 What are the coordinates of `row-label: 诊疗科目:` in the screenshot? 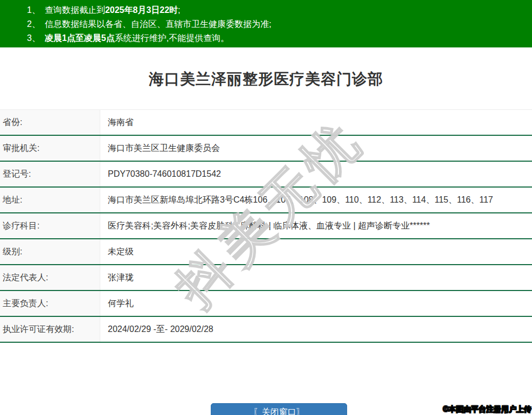 It's located at (50, 226).